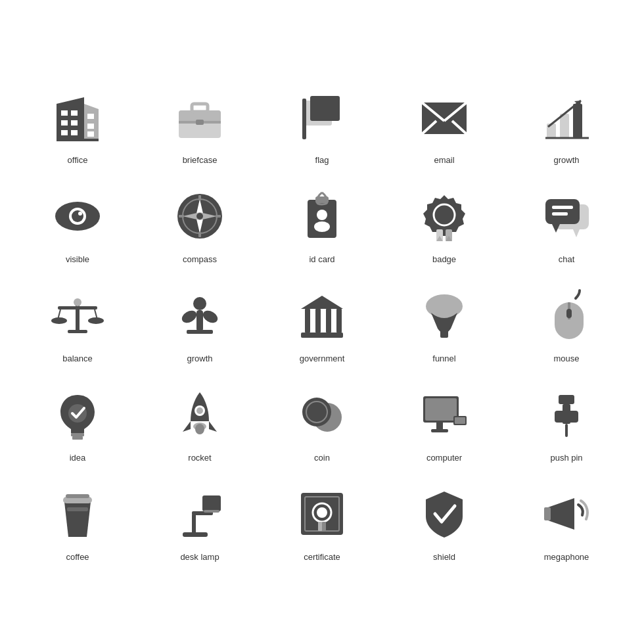 The image size is (644, 644). I want to click on compass-label: compass, so click(200, 259).